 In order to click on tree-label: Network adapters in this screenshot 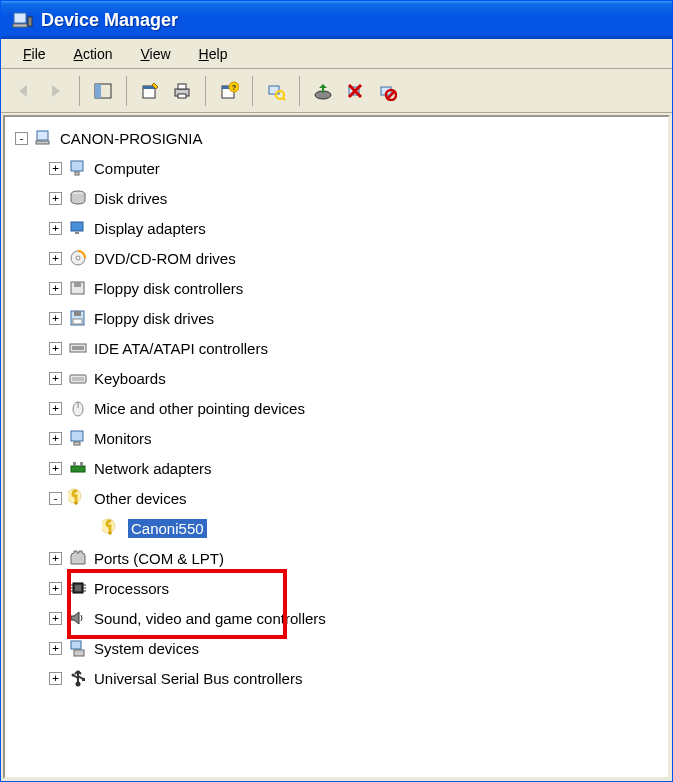, I will do `click(153, 468)`.